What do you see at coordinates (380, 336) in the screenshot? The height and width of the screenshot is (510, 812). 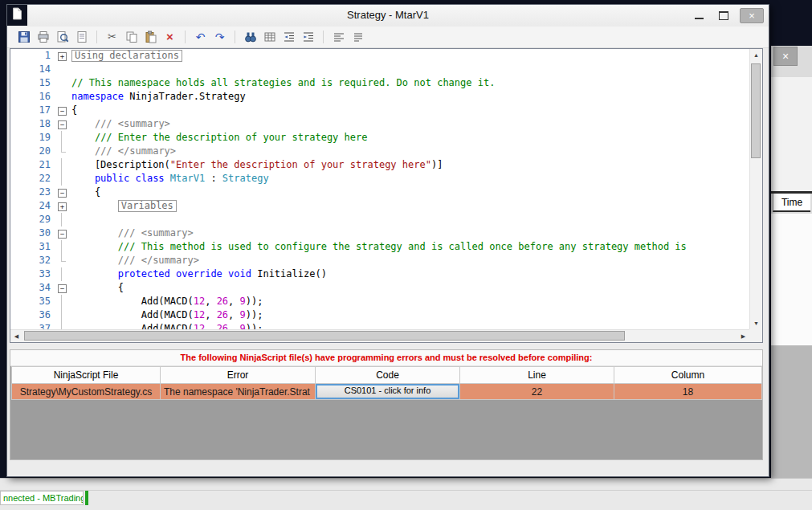 I see `horizontal-scroll-track` at bounding box center [380, 336].